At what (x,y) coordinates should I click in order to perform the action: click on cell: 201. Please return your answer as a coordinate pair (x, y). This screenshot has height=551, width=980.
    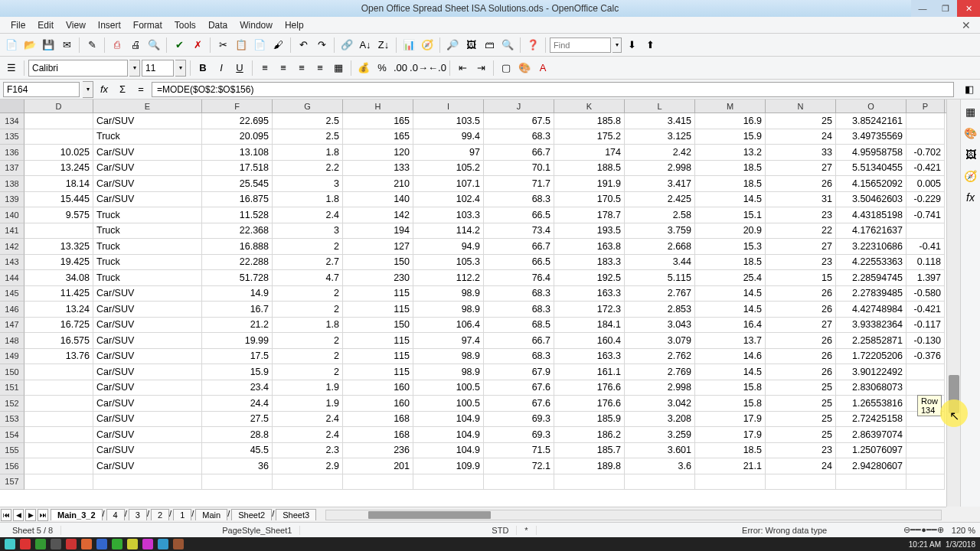
    Looking at the image, I should click on (378, 467).